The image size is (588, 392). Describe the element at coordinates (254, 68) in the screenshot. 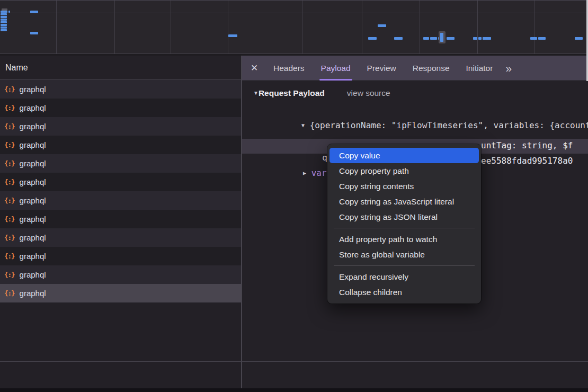

I see `close-icon: ✕` at that location.